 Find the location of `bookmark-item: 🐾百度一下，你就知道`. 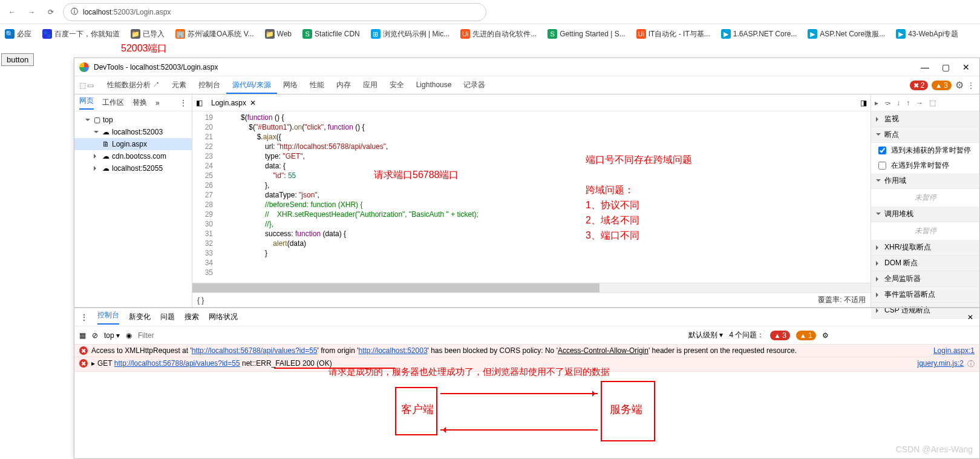

bookmark-item: 🐾百度一下，你就知道 is located at coordinates (81, 34).